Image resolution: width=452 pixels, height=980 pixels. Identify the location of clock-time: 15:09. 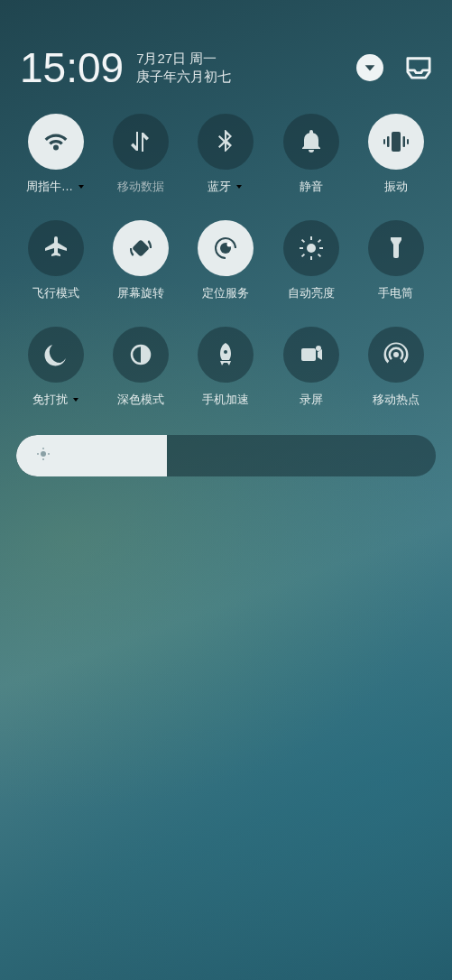
(72, 68).